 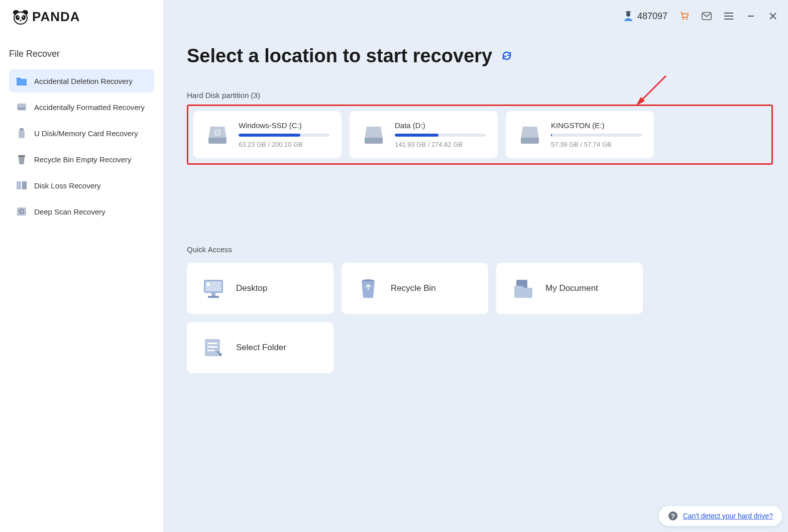 What do you see at coordinates (81, 133) in the screenshot?
I see `nav-item-usb: U Disk/Memory Card Recovery` at bounding box center [81, 133].